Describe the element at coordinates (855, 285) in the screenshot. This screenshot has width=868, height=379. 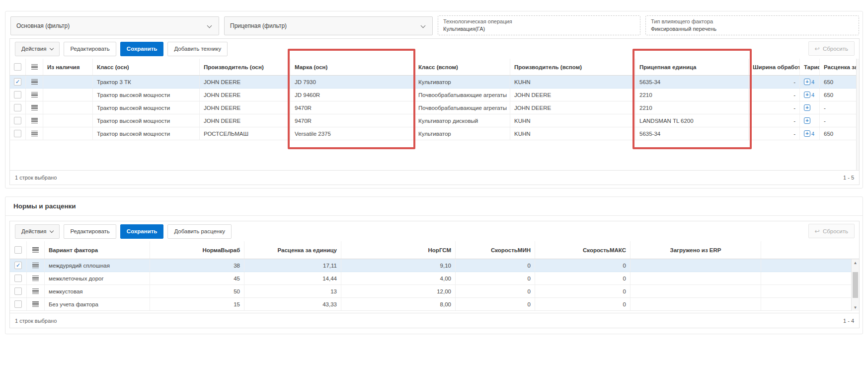
I see `vertical-scrollbar: ▲ ▼` at that location.